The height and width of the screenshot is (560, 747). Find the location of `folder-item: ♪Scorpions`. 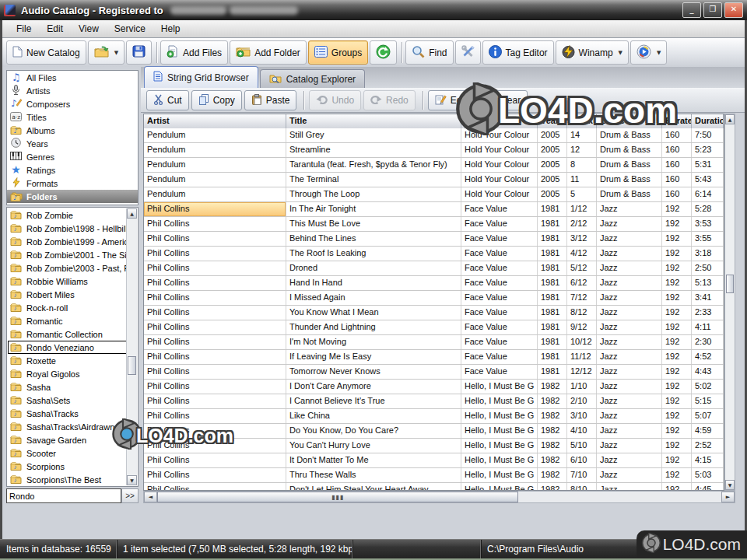

folder-item: ♪Scorpions is located at coordinates (67, 467).